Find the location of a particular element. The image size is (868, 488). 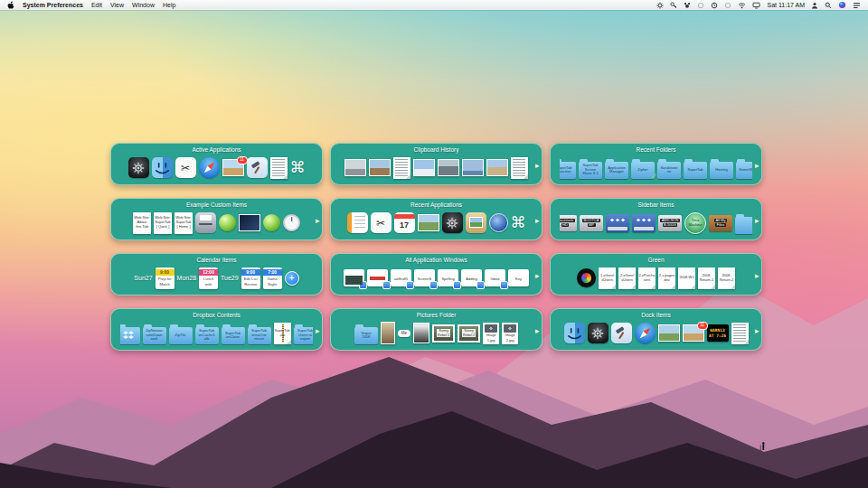

folder: Zipher✓ is located at coordinates (643, 168).